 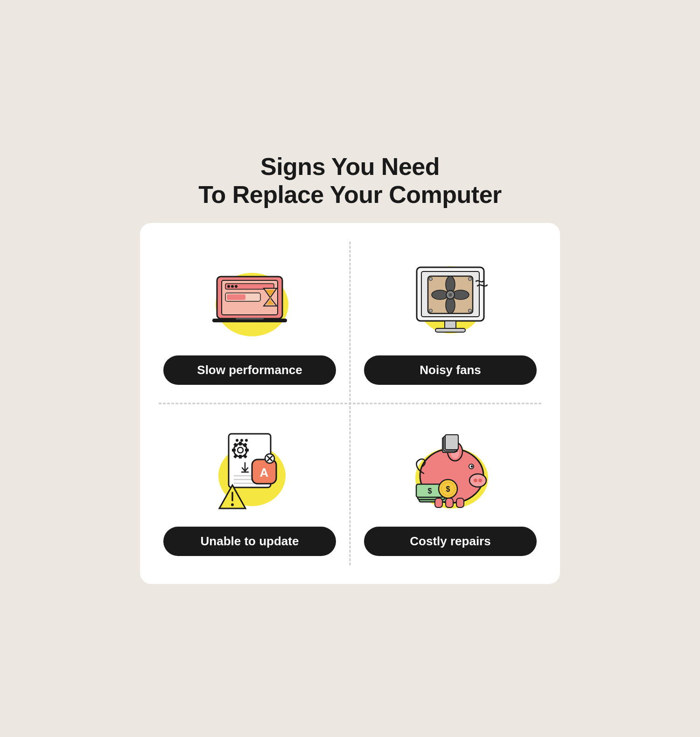 I want to click on unable-to-update-label: Unable to update, so click(x=250, y=541).